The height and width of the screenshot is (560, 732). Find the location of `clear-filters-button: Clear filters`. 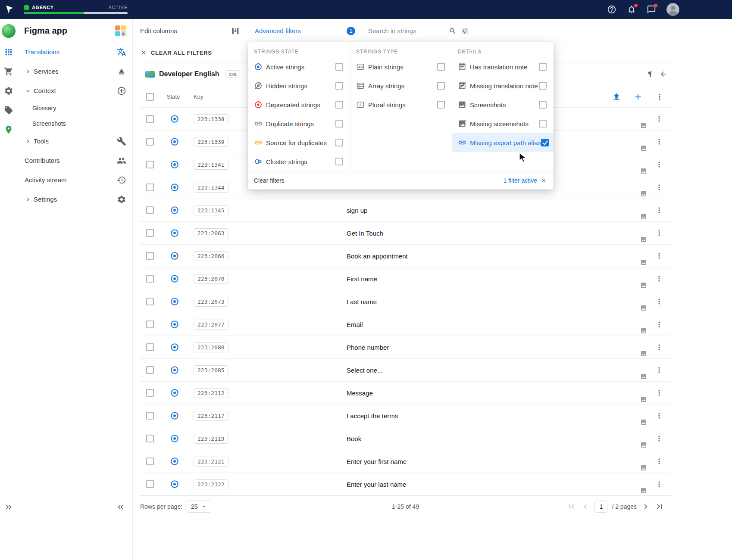

clear-filters-button: Clear filters is located at coordinates (269, 180).